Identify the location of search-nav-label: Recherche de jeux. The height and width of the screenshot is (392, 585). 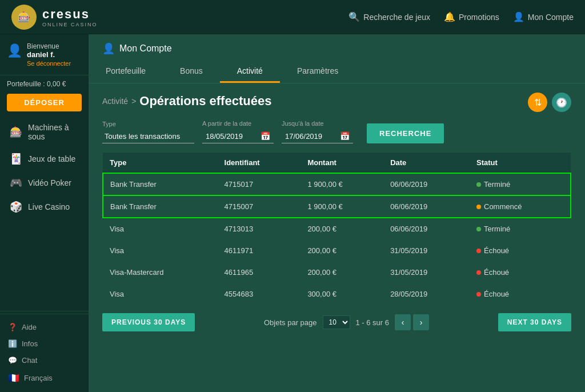
(396, 17).